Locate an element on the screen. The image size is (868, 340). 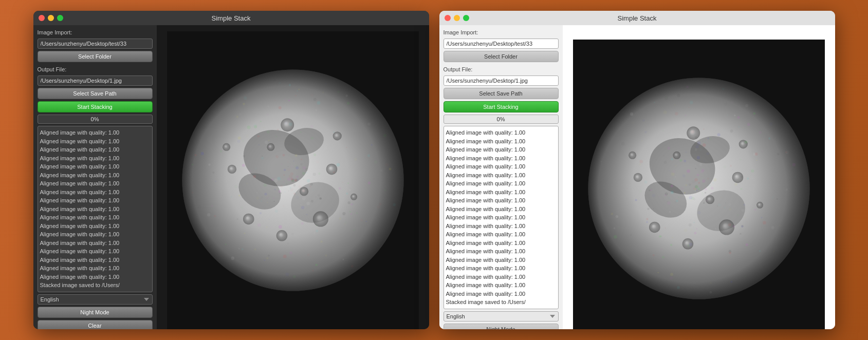
output-file-label-dark: Output File: is located at coordinates (95, 69).